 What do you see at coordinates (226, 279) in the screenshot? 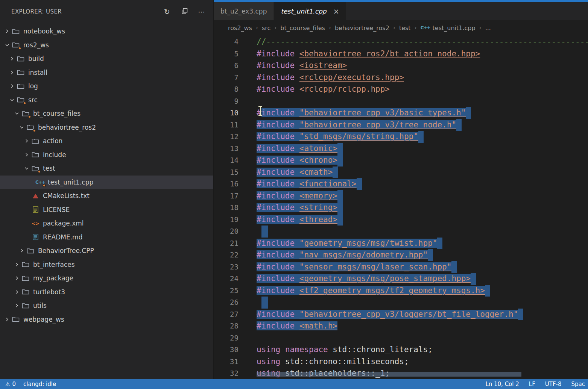
I see `line-number: 24` at bounding box center [226, 279].